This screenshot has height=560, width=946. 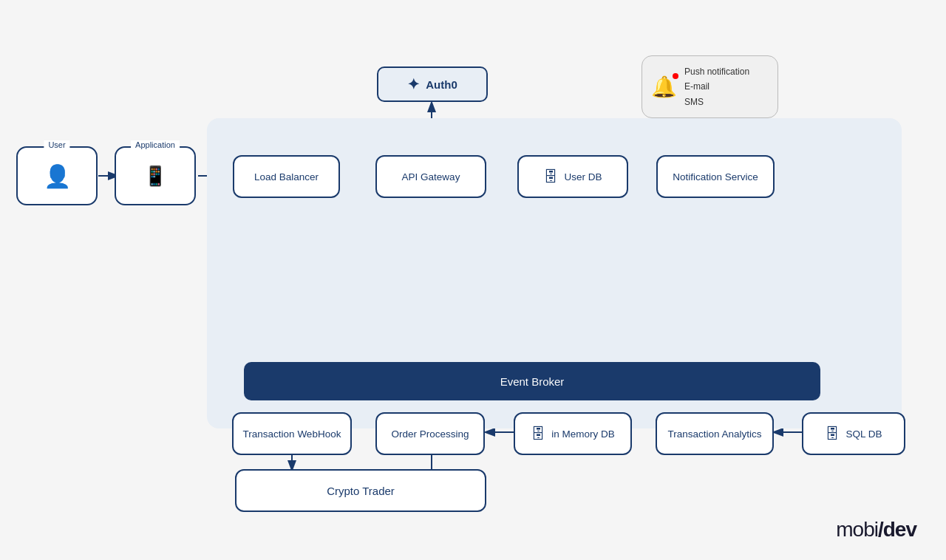 What do you see at coordinates (832, 434) in the screenshot?
I see `sqldb-icon: 🗄` at bounding box center [832, 434].